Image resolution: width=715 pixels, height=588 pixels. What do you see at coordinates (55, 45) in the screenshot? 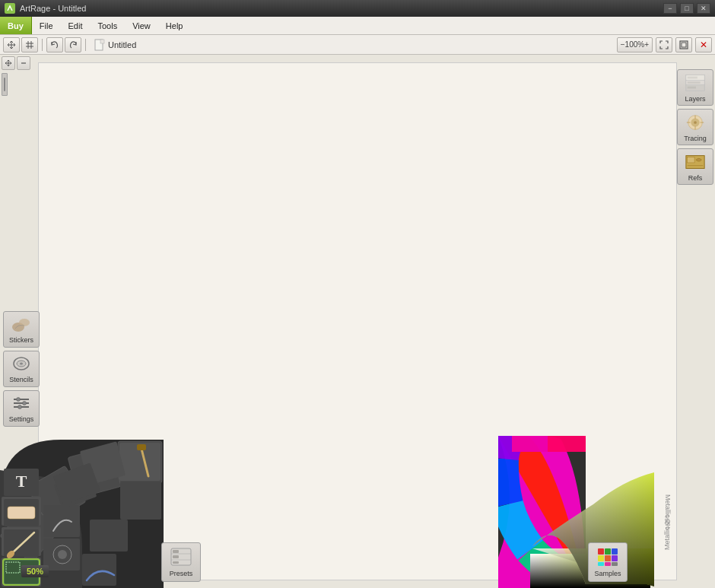
I see `undo-button` at bounding box center [55, 45].